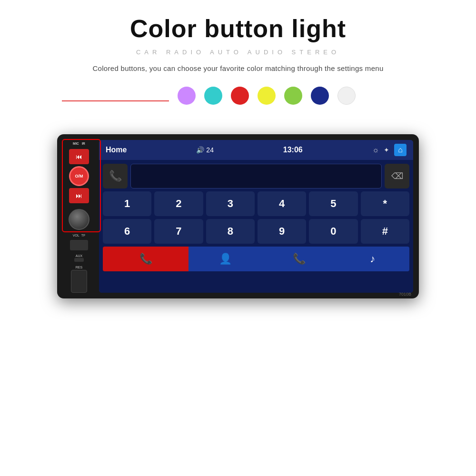 Image resolution: width=476 pixels, height=476 pixels. I want to click on call-green-button: 📞, so click(115, 176).